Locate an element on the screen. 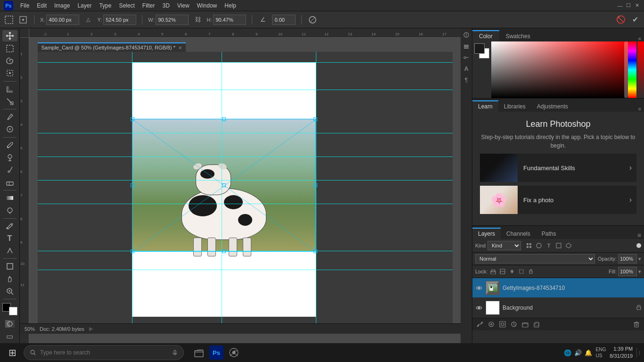 Image resolution: width=644 pixels, height=362 pixels. link-icon: ⛓ is located at coordinates (198, 20).